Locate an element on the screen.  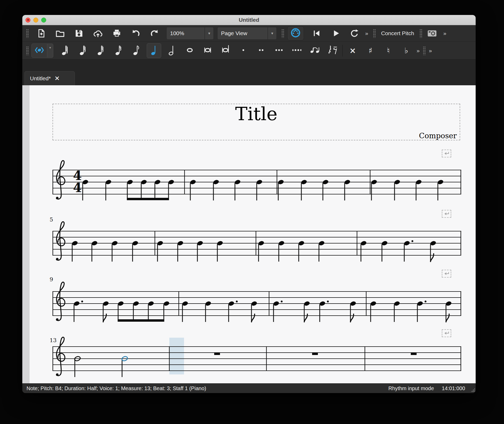
triple-dot-button is located at coordinates (279, 51).